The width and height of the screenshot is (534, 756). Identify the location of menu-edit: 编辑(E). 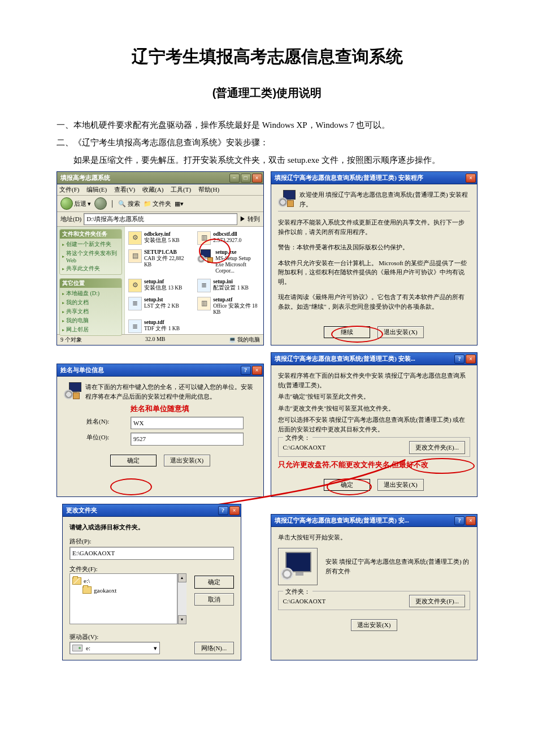
(97, 189).